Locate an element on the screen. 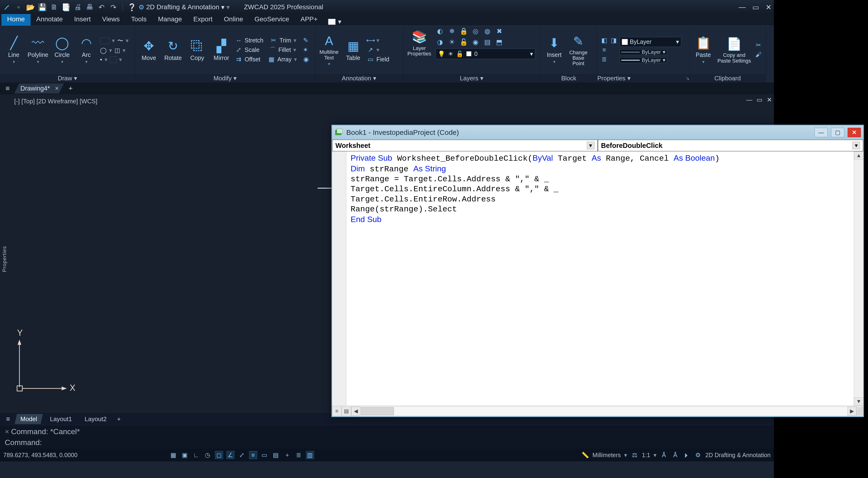 Image resolution: width=868 pixels, height=478 pixels. scroll-thumb is located at coordinates (377, 411).